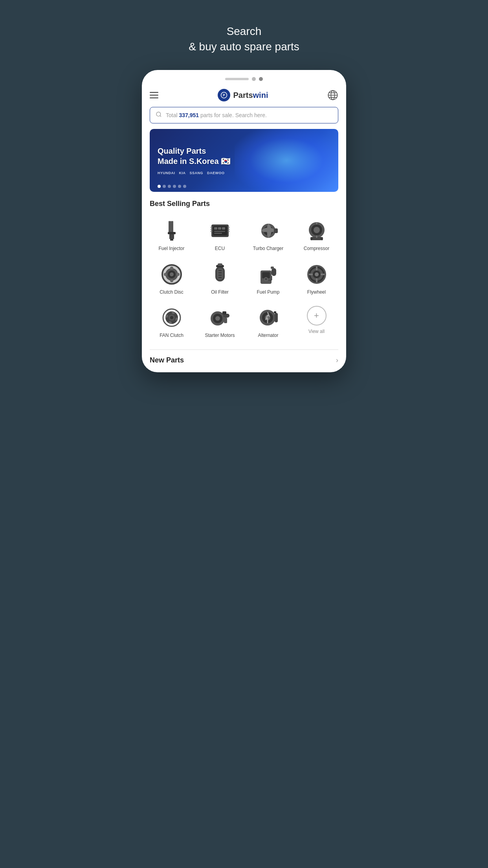 The width and height of the screenshot is (488, 868). What do you see at coordinates (216, 115) in the screenshot?
I see `search-placeholder: Total 337,951 parts for sale. Search her…` at bounding box center [216, 115].